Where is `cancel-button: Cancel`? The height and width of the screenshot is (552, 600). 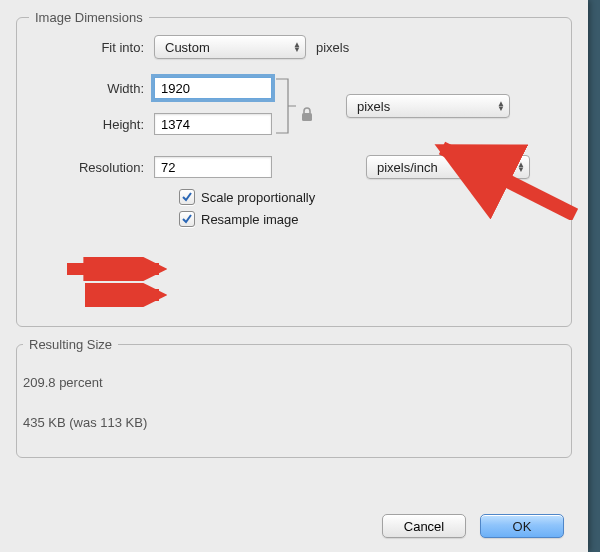 cancel-button: Cancel is located at coordinates (424, 526).